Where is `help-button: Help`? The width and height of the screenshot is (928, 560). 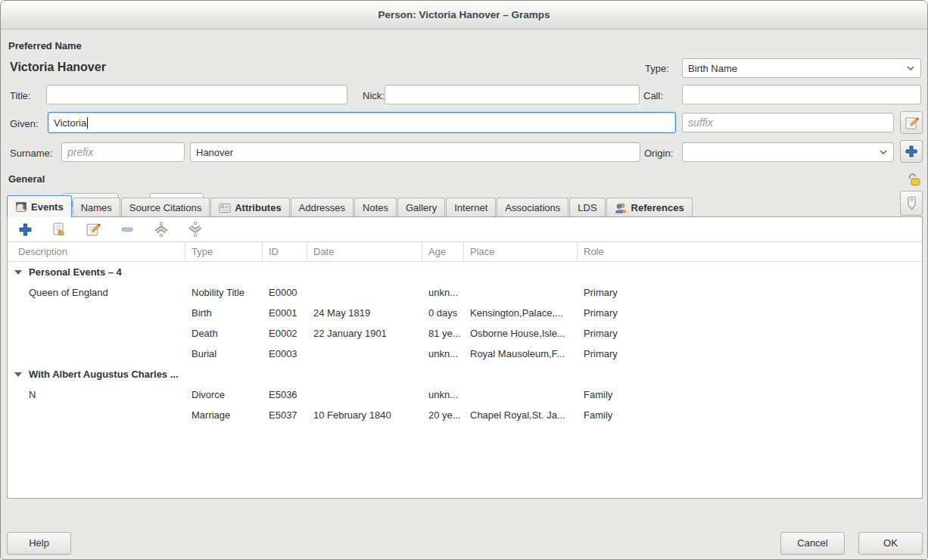 help-button: Help is located at coordinates (39, 543).